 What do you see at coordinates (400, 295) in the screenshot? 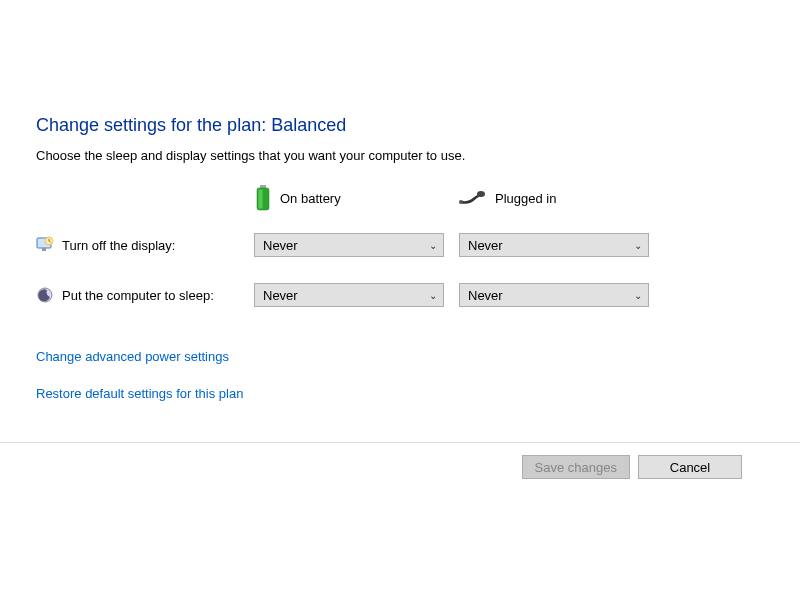
I see `sleep-row: Put the computer to sleep: Never ⌄ Never…` at bounding box center [400, 295].